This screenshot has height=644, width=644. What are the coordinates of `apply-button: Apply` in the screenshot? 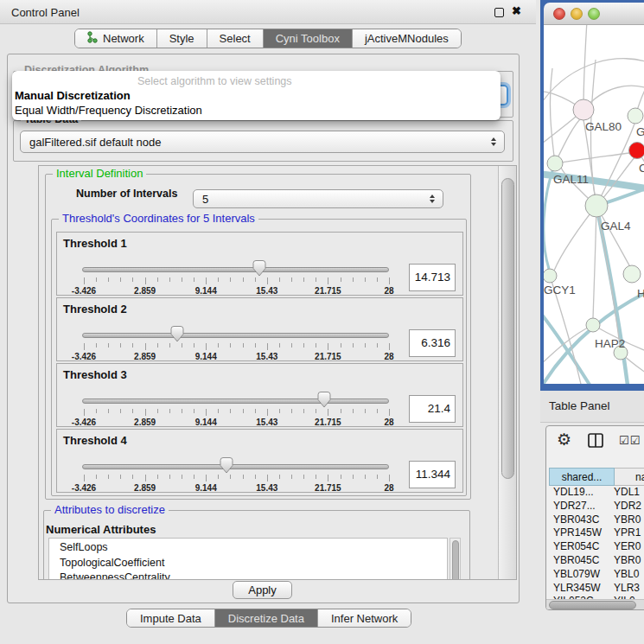 It's located at (263, 590).